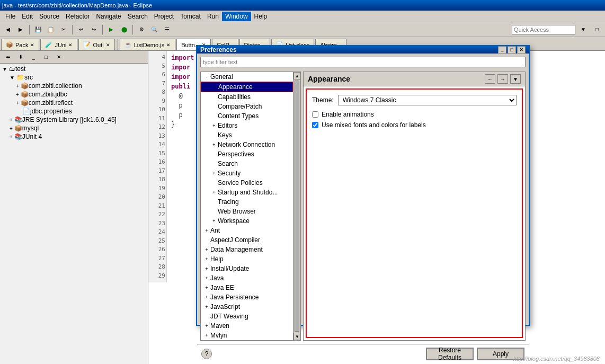 Image resolution: width=605 pixels, height=364 pixels. Describe the element at coordinates (108, 16) in the screenshot. I see `menu-navigate: Navigate` at that location.